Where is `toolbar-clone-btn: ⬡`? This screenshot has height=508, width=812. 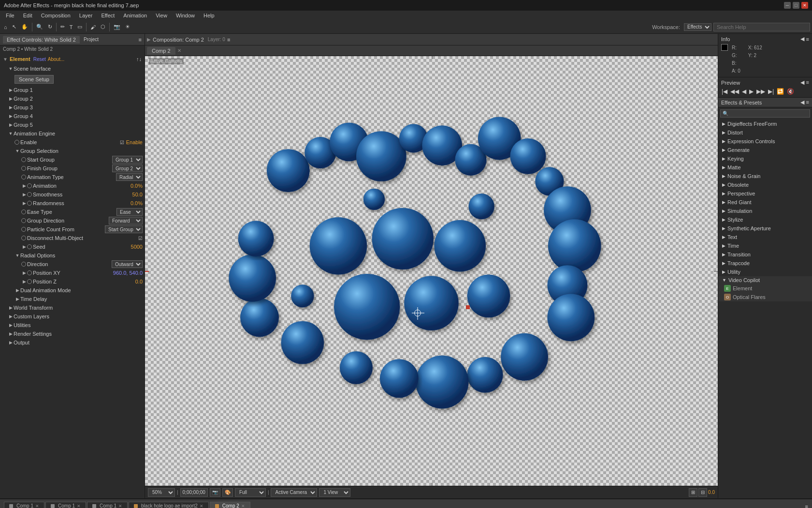
toolbar-clone-btn: ⬡ is located at coordinates (103, 27).